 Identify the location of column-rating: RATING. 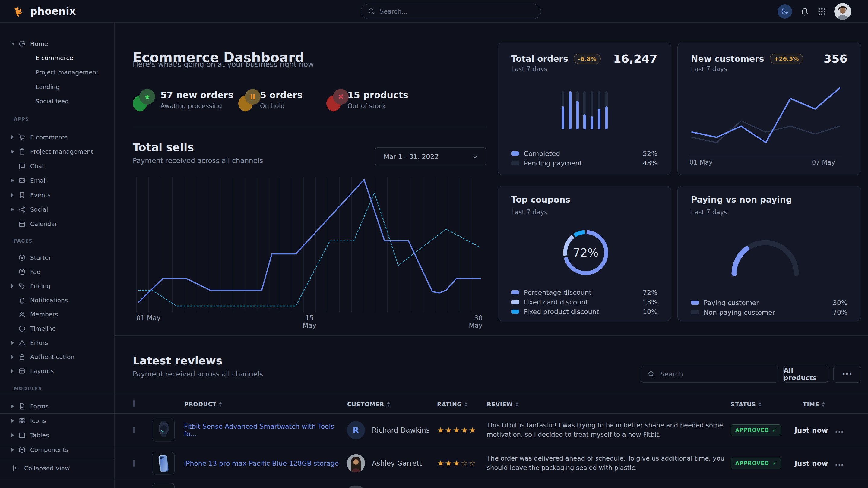
(452, 404).